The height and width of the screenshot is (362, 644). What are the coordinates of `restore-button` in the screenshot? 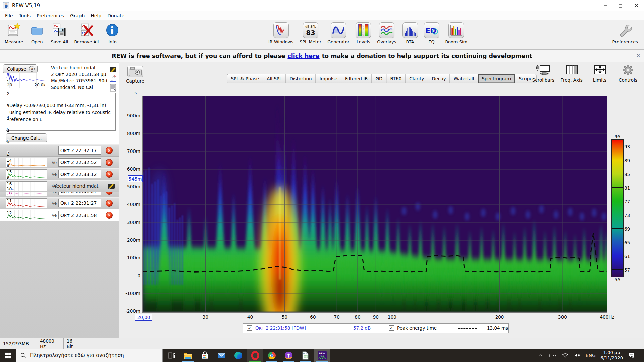 It's located at (621, 5).